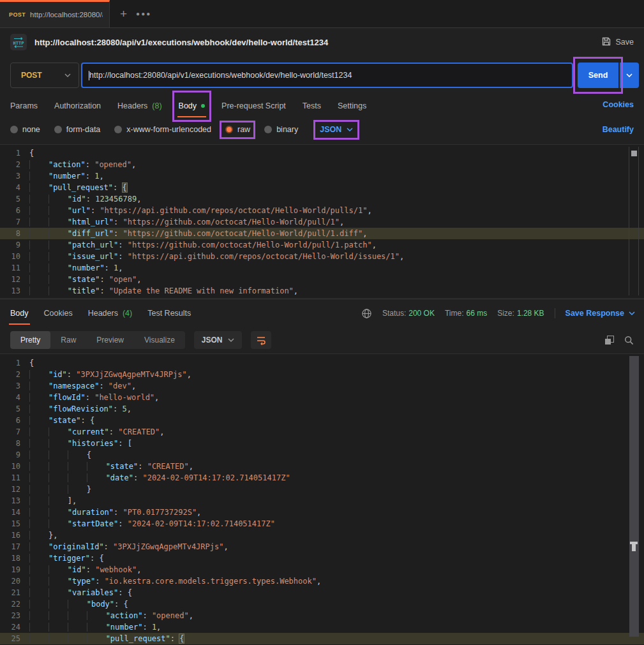 The height and width of the screenshot is (645, 644). Describe the element at coordinates (261, 340) in the screenshot. I see `wrap-lines-button` at that location.